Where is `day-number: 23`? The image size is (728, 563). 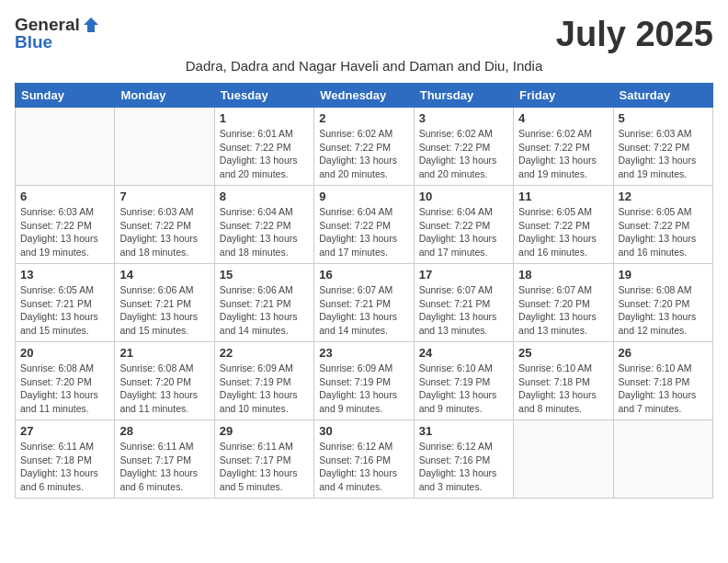 day-number: 23 is located at coordinates (364, 353).